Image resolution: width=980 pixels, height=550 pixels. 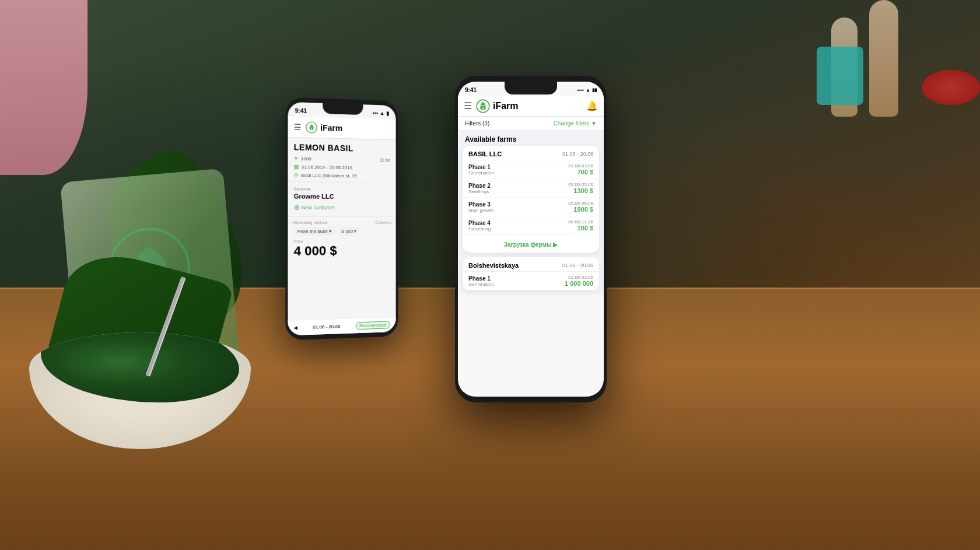 I want to click on phone-1-price: 4 000 $, so click(x=342, y=251).